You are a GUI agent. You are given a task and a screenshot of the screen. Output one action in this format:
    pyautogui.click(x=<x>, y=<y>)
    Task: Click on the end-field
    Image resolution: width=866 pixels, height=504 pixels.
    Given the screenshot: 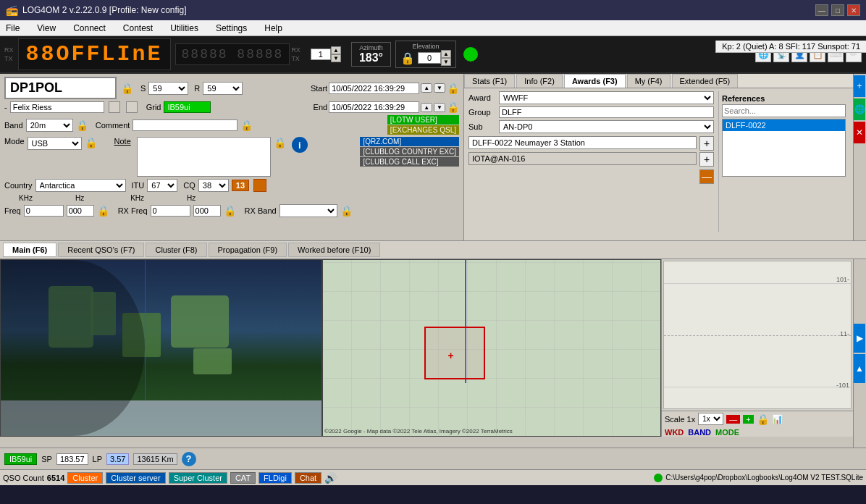 What is the action you would take?
    pyautogui.click(x=374, y=107)
    